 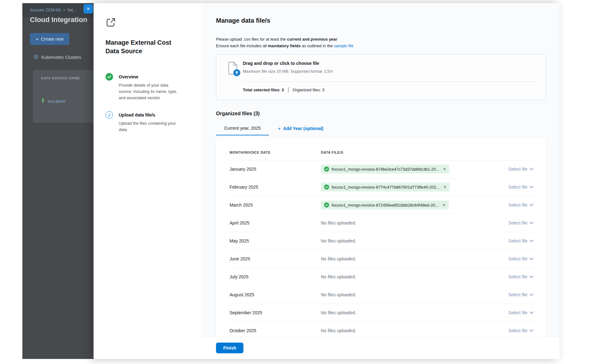 What do you see at coordinates (275, 277) in the screenshot?
I see `month-label: July 2025` at bounding box center [275, 277].